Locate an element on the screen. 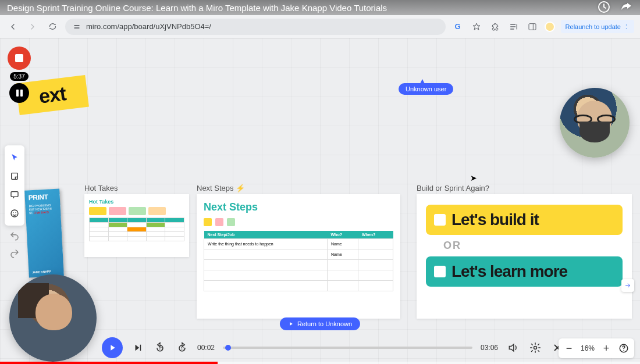  table-row: Write the thing that needs to happenName is located at coordinates (299, 244).